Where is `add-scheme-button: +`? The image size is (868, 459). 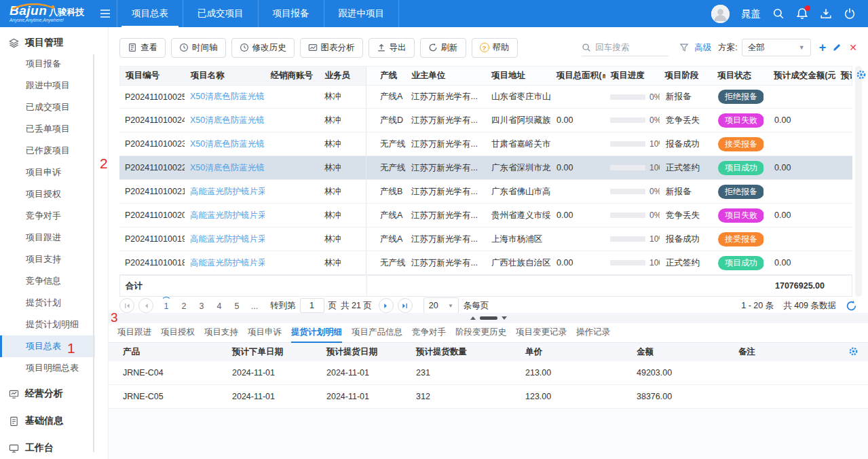 add-scheme-button: + is located at coordinates (823, 48).